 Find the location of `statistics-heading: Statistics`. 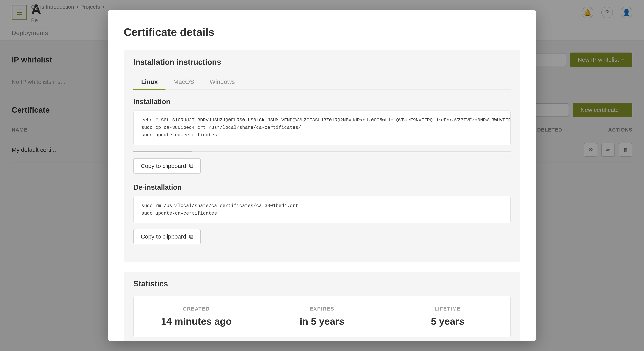

statistics-heading: Statistics is located at coordinates (322, 284).